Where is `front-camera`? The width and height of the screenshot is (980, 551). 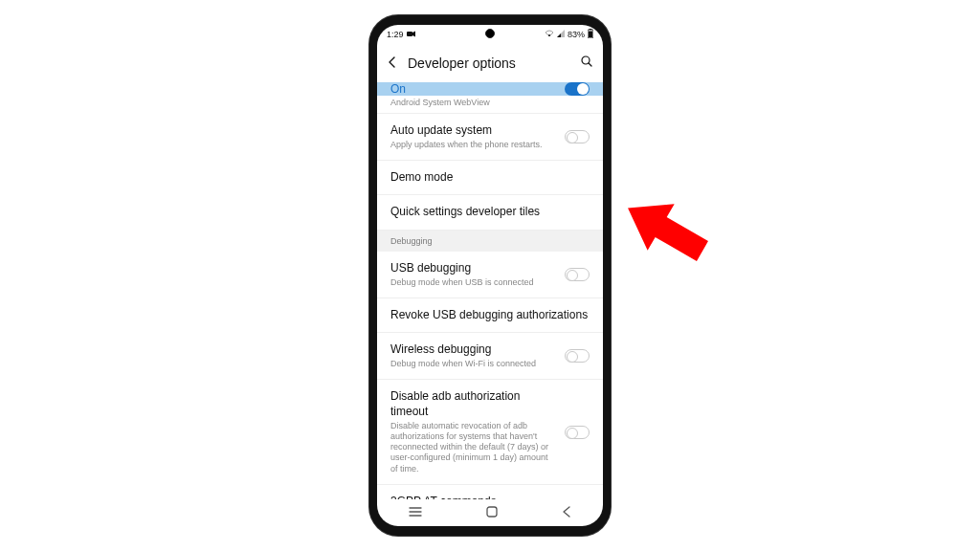
front-camera is located at coordinates (490, 33).